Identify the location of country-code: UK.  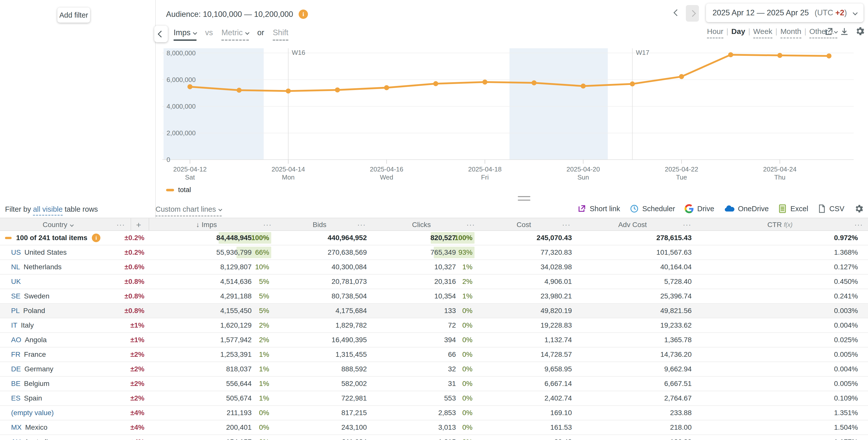
(16, 281).